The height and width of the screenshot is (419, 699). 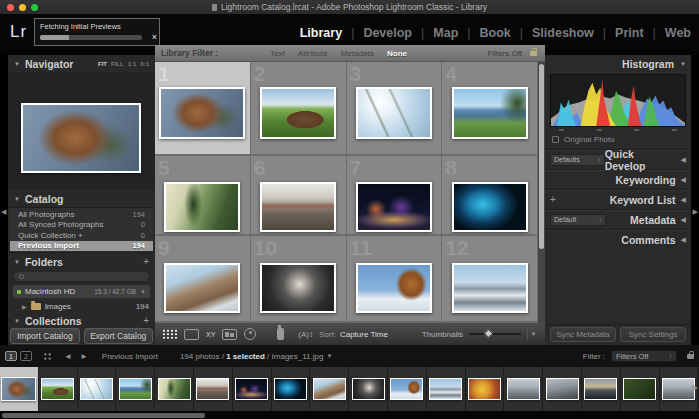 What do you see at coordinates (490, 109) in the screenshot?
I see `grid-cell-4: 4` at bounding box center [490, 109].